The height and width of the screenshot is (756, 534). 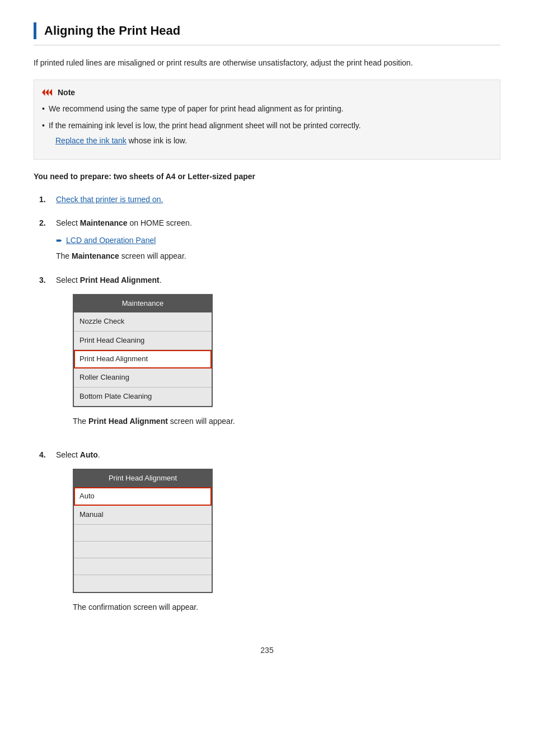 I want to click on note-item-1: We recommend using the same type of pape…, so click(x=266, y=109).